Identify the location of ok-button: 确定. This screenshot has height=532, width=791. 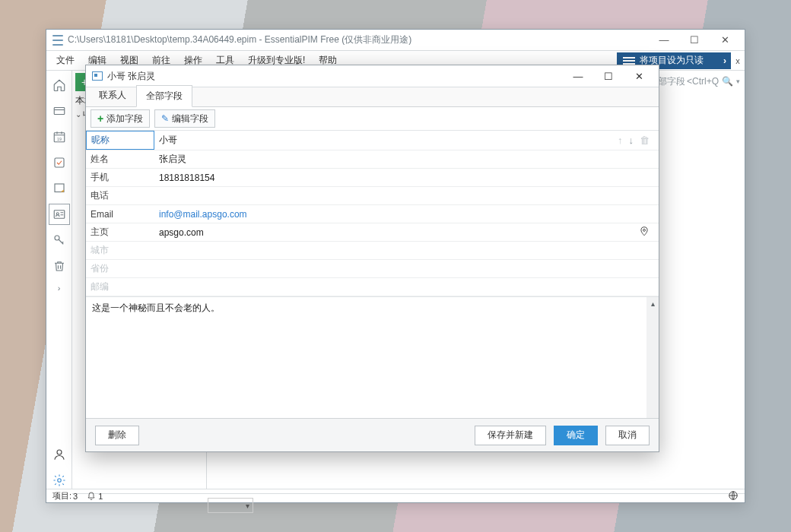
(576, 435).